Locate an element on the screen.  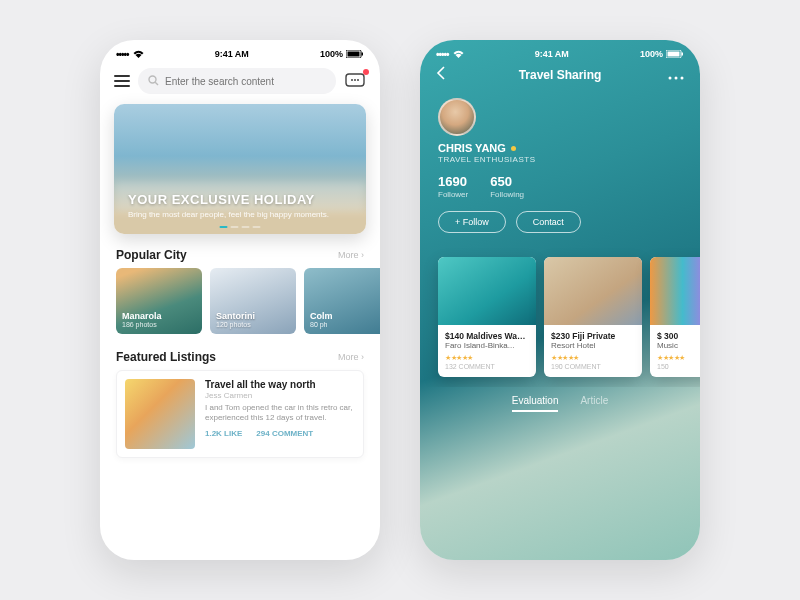
listing-card: $140 Maldives WabinFaro Island-Binka...★… is located at coordinates (487, 317).